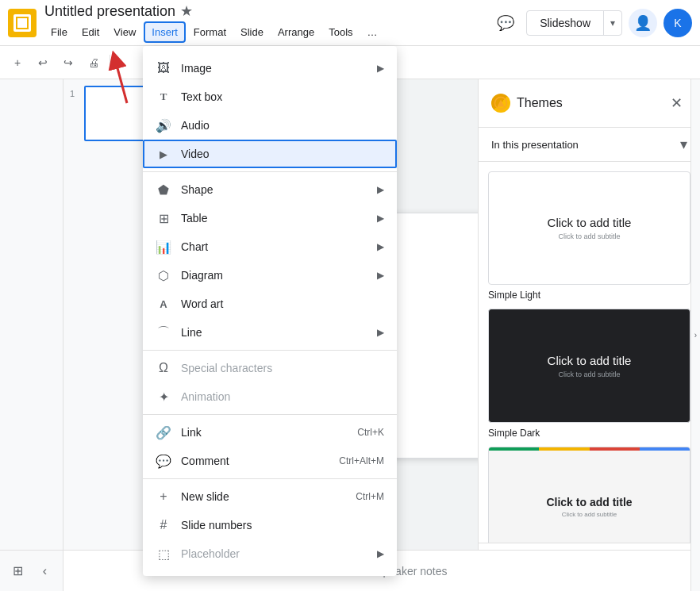 The height and width of the screenshot is (591, 700). What do you see at coordinates (506, 23) in the screenshot?
I see `chat-button: 💬` at bounding box center [506, 23].